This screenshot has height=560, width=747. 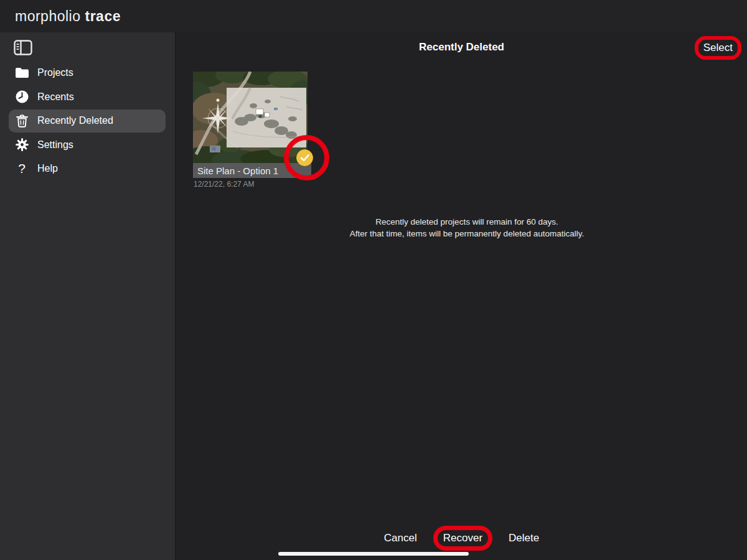 What do you see at coordinates (48, 16) in the screenshot?
I see `logo-morpholio: morpholio` at bounding box center [48, 16].